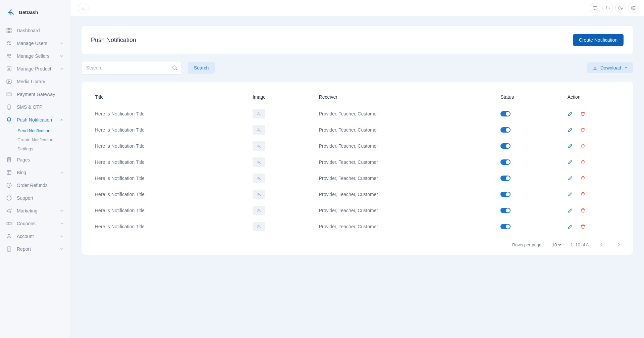 The width and height of the screenshot is (644, 338). Describe the element at coordinates (601, 245) in the screenshot. I see `prev-page-button` at that location.